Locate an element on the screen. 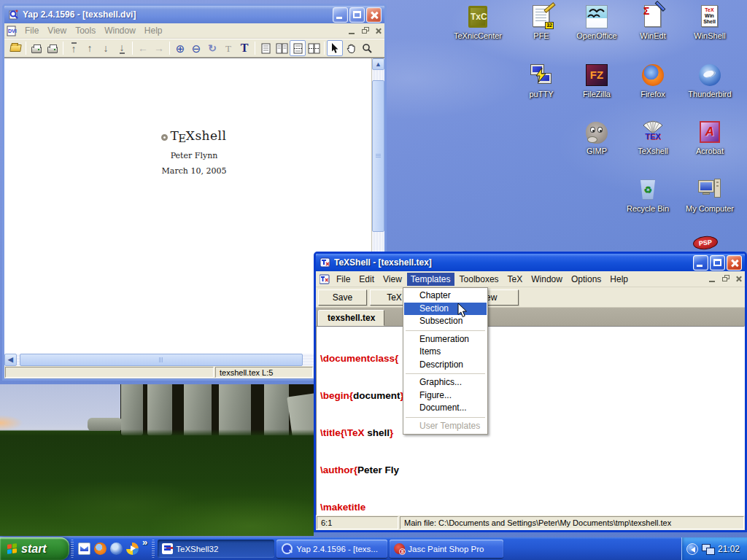 This screenshot has width=747, height=560. menuitem-subsection: Subsection is located at coordinates (445, 322).